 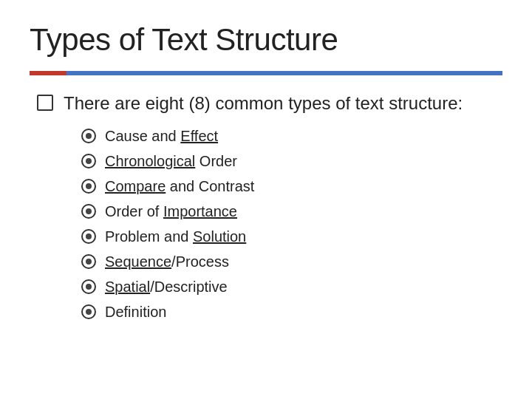 What do you see at coordinates (292, 287) in the screenshot?
I see `list-item: Spatial/Descriptive` at bounding box center [292, 287].